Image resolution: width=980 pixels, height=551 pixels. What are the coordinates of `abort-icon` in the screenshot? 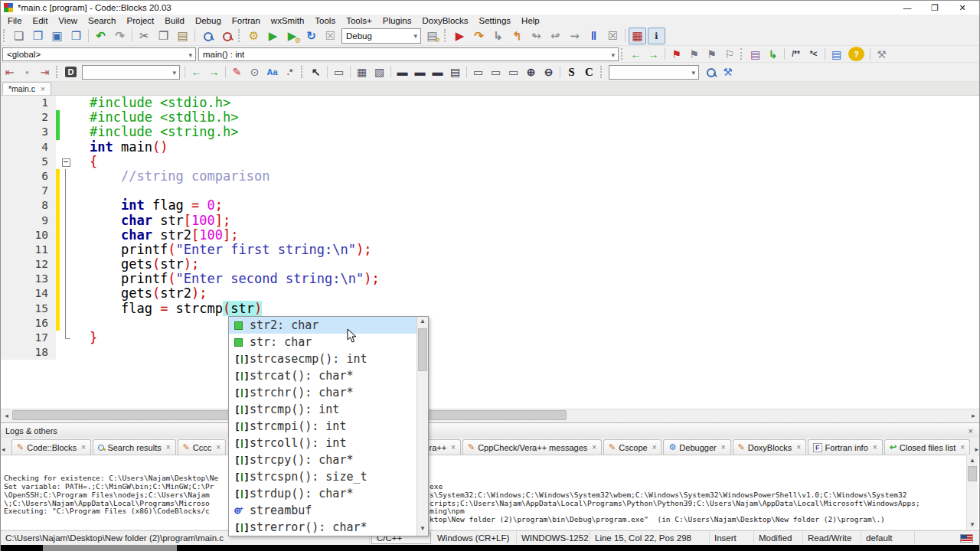 It's located at (331, 36).